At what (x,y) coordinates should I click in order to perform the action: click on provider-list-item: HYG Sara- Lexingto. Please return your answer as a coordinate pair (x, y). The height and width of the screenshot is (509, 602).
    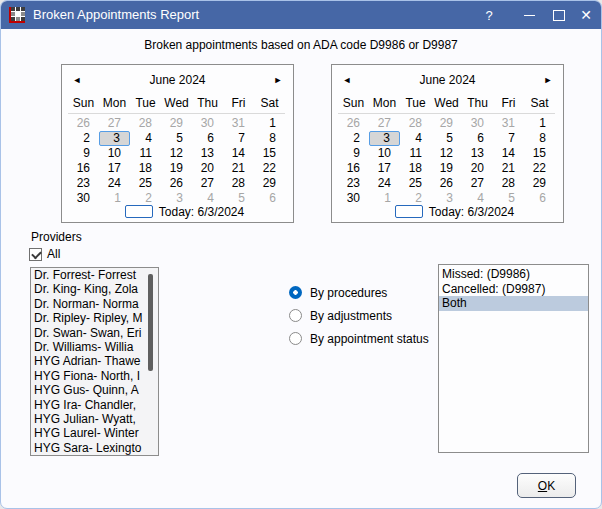
    Looking at the image, I should click on (94, 448).